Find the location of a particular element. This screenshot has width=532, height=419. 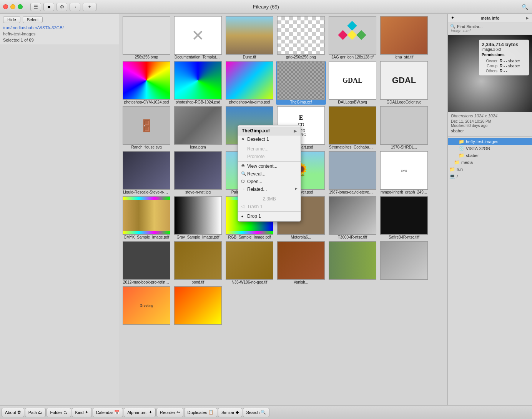

forward-button: → is located at coordinates (75, 7).